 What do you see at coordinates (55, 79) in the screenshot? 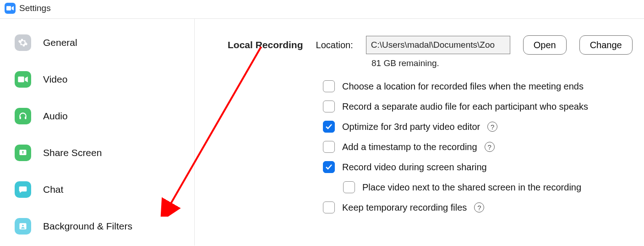
I see `sidebar-item-label: Video` at bounding box center [55, 79].